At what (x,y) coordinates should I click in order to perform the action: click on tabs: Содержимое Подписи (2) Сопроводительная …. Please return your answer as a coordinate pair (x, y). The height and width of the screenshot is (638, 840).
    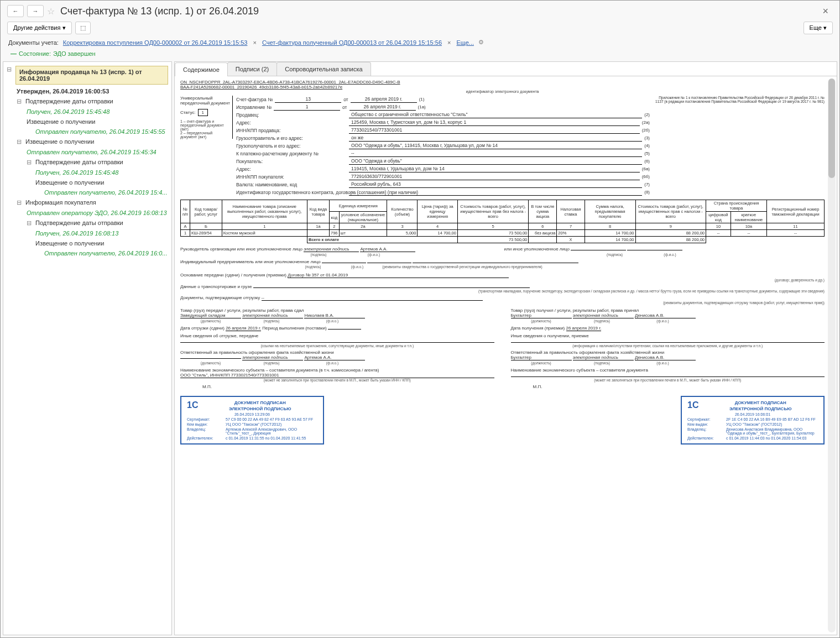
    Looking at the image, I should click on (505, 69).